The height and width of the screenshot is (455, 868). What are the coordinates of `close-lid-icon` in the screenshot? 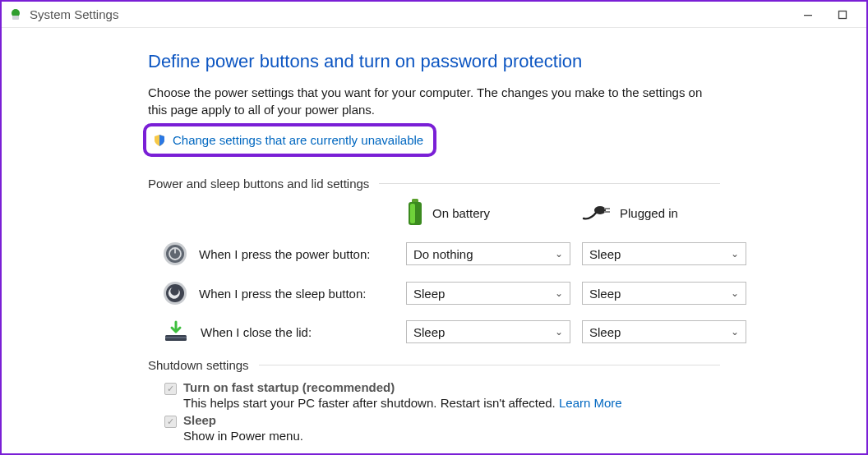 It's located at (176, 332).